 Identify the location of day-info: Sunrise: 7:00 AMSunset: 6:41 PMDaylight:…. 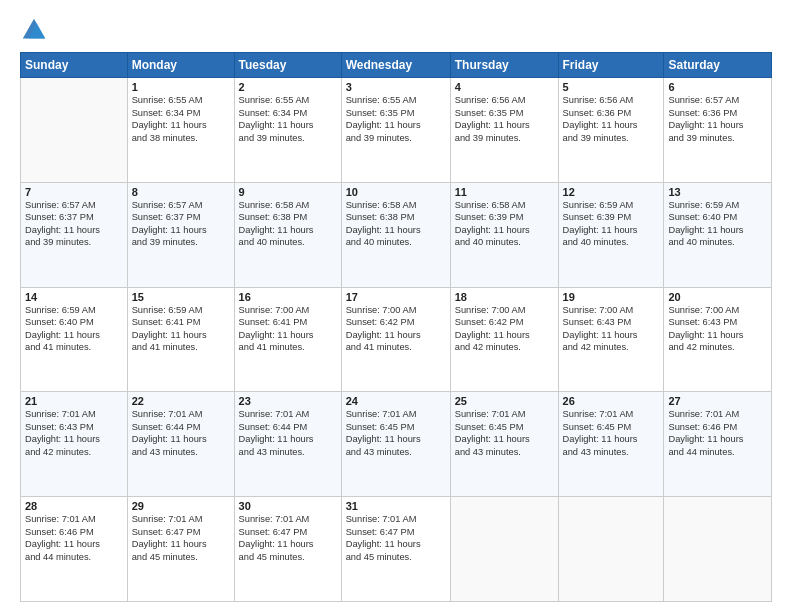
(288, 329).